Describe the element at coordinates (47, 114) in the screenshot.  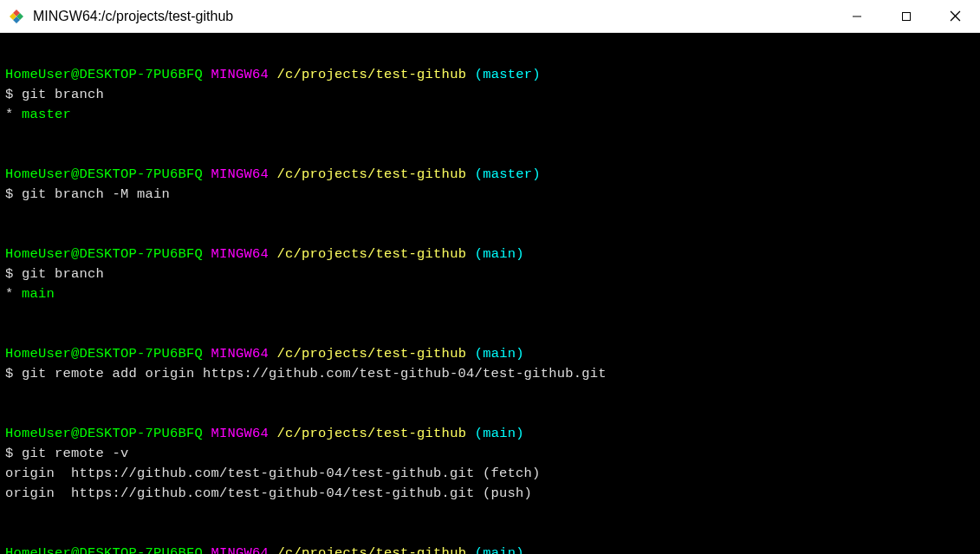
I see `output-branch: master` at that location.